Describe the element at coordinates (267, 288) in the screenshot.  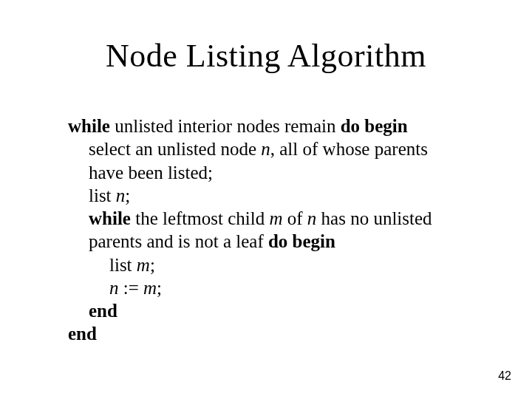
I see `line-assign: n := m;` at that location.